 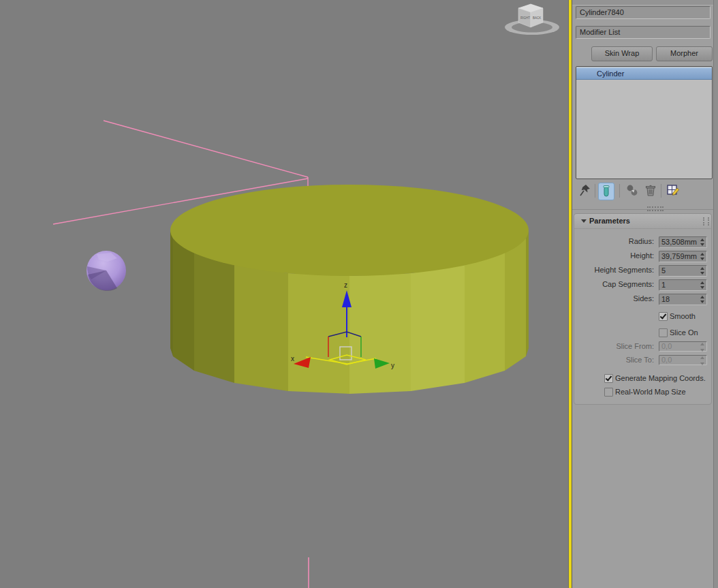 I want to click on cap-segments-value: 1, so click(x=664, y=285).